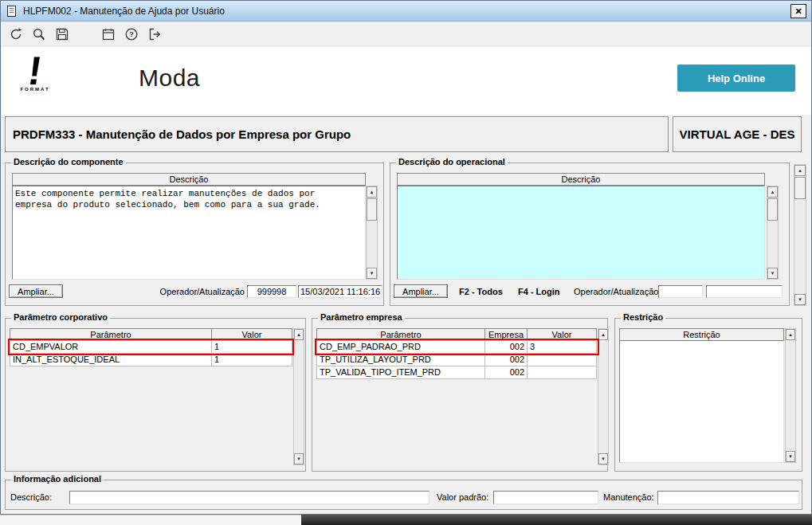  I want to click on component-atualizacao-field, so click(340, 292).